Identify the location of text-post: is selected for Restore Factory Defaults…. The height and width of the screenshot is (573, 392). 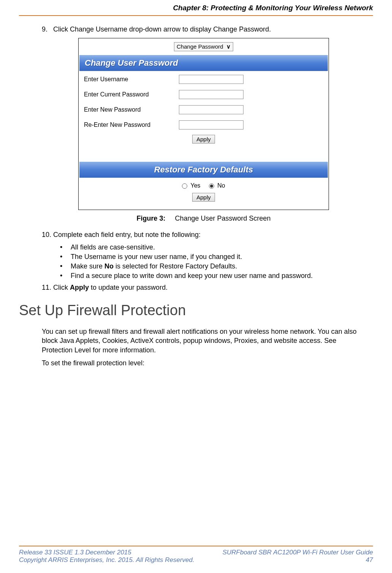
(175, 266).